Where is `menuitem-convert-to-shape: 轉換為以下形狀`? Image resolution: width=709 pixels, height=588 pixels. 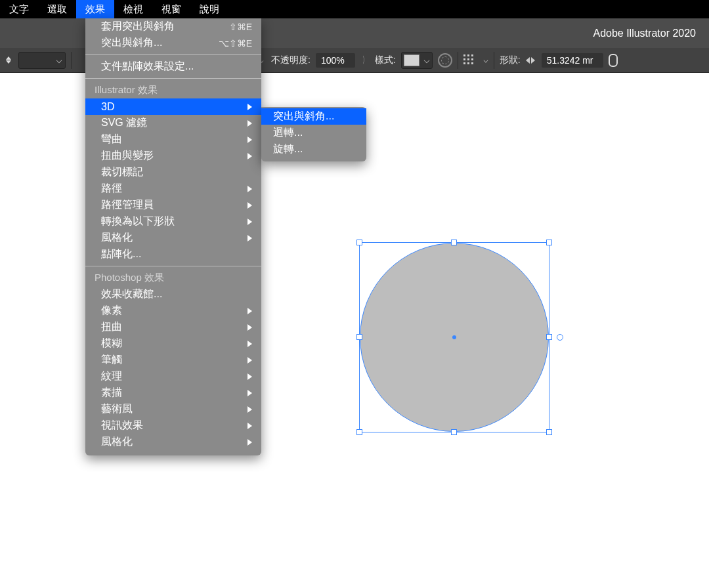 menuitem-convert-to-shape: 轉換為以下形狀 is located at coordinates (173, 222).